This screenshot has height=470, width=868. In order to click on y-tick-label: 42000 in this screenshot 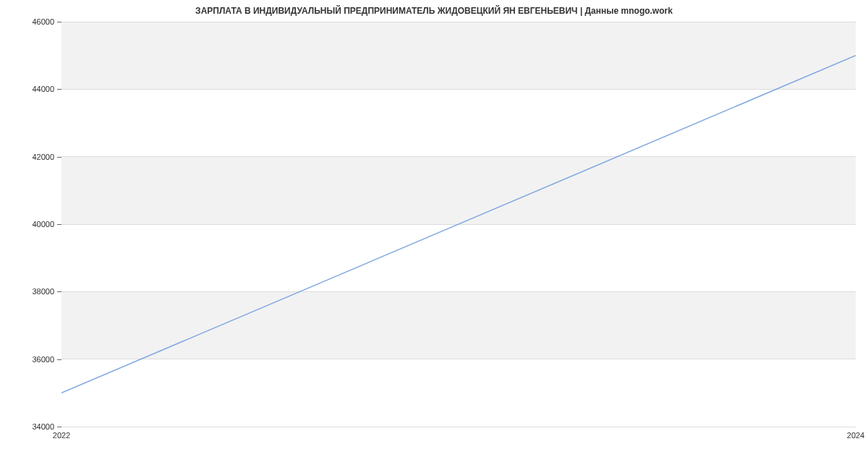, I will do `click(40, 157)`.